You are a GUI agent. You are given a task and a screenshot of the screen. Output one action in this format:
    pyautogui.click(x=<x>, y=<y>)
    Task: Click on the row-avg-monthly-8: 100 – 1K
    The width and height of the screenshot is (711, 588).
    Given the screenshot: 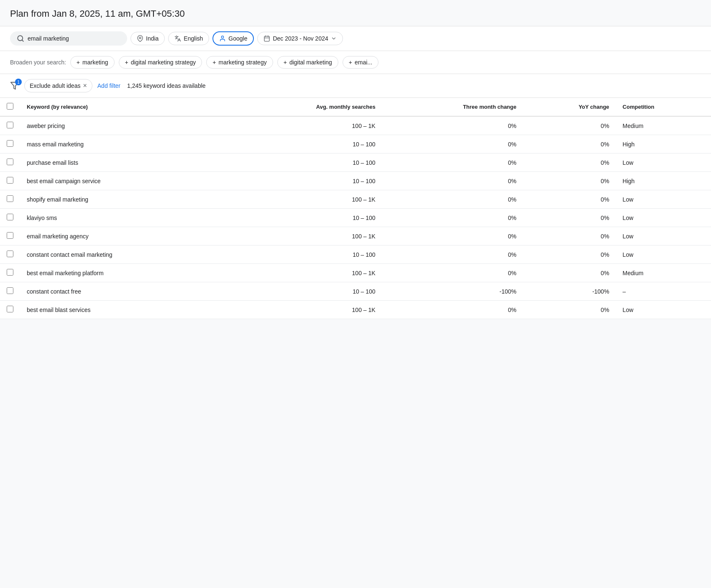 What is the action you would take?
    pyautogui.click(x=305, y=273)
    